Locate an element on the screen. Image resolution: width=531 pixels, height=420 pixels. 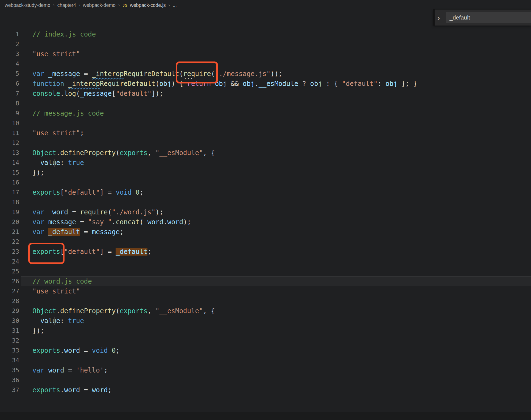
code-line: 9// message.js code is located at coordinates (266, 113).